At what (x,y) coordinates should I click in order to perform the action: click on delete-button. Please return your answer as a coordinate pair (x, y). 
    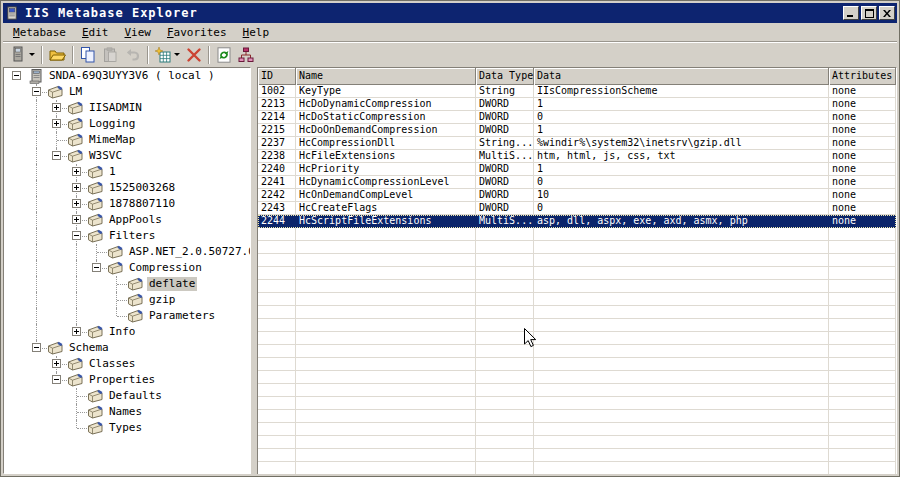
    Looking at the image, I should click on (194, 55).